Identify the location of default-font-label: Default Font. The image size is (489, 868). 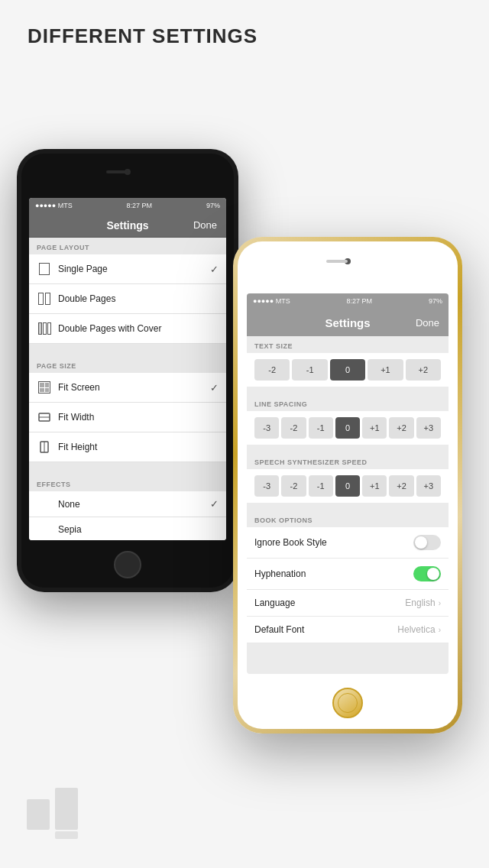
(325, 630).